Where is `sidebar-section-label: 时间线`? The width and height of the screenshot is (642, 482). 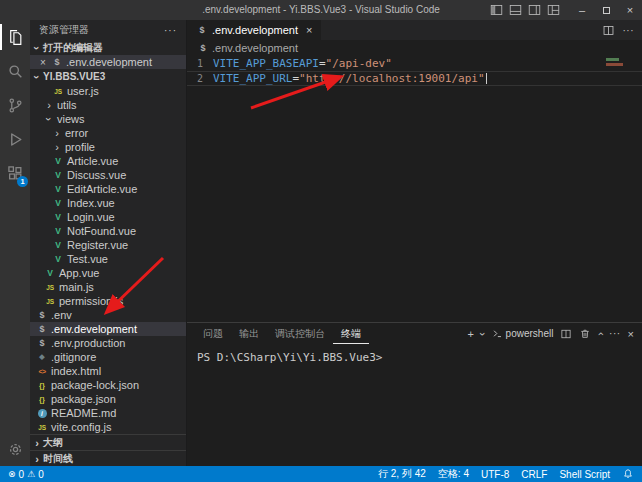 sidebar-section-label: 时间线 is located at coordinates (58, 459).